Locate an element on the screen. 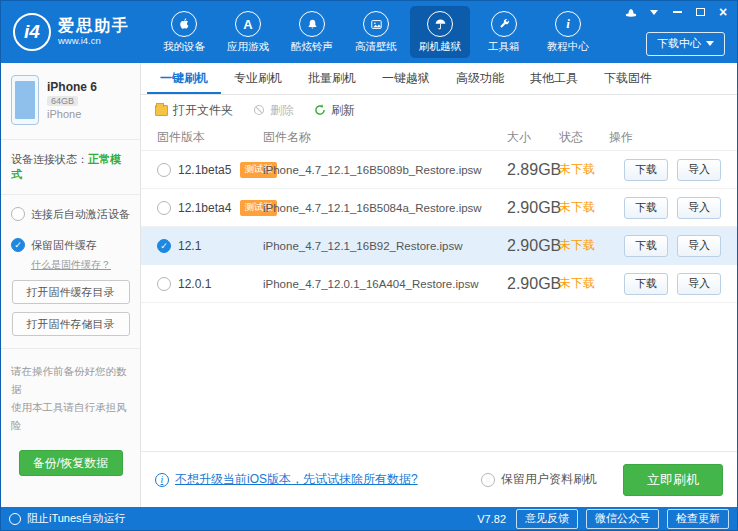 This screenshot has width=738, height=531. erase-data-tip-link: i 不想升级当前iOS版本，先试试抹除所有数据? is located at coordinates (286, 480).